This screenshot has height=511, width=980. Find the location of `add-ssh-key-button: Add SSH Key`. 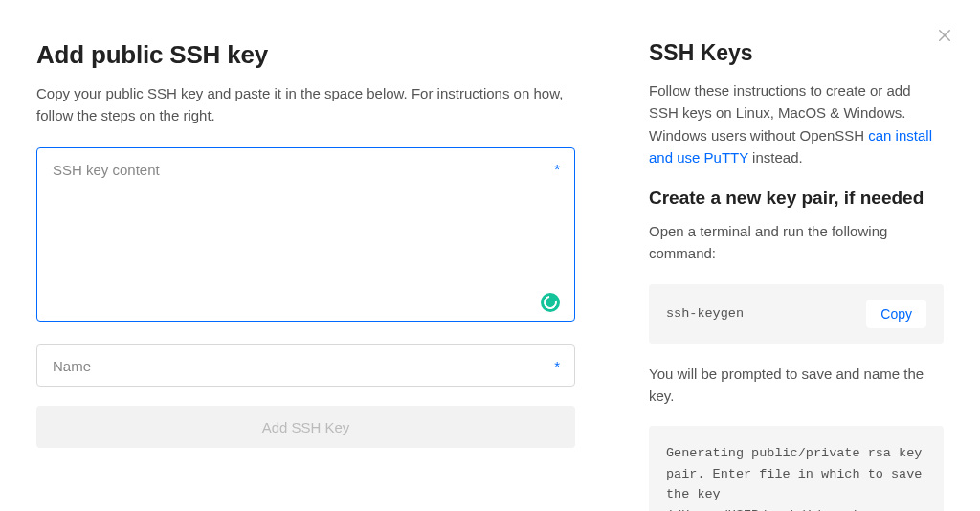

add-ssh-key-button: Add SSH Key is located at coordinates (306, 427).